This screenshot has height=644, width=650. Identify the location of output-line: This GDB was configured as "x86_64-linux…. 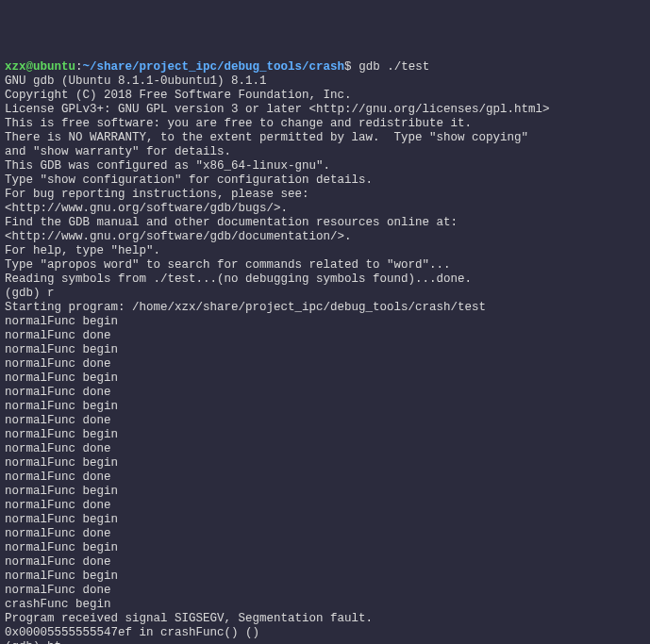
(325, 166).